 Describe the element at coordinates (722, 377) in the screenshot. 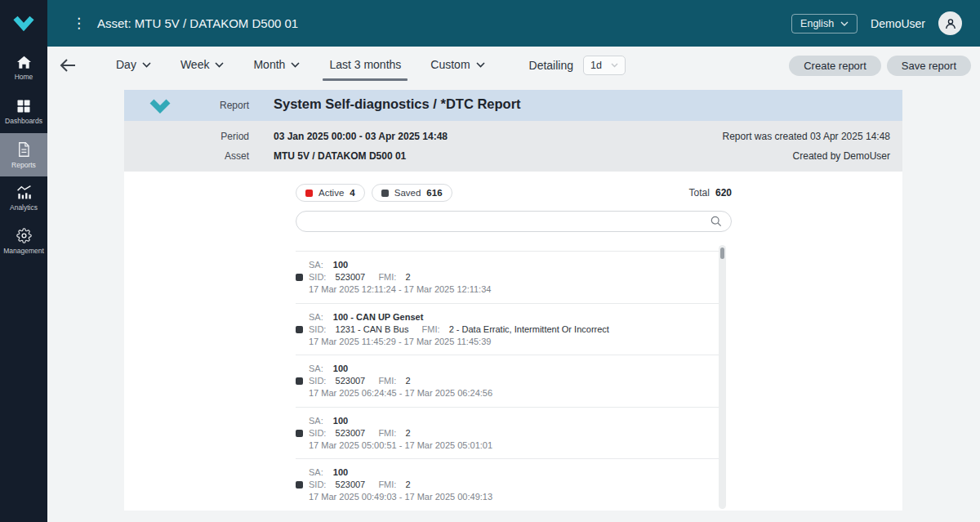

I see `list-scrollbar-track` at that location.